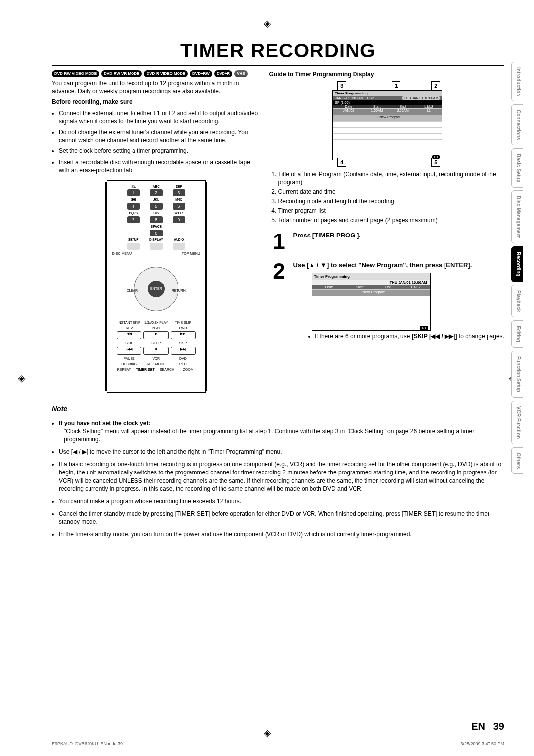  I want to click on intro-text: You can program the unit to record up to…, so click(156, 87).